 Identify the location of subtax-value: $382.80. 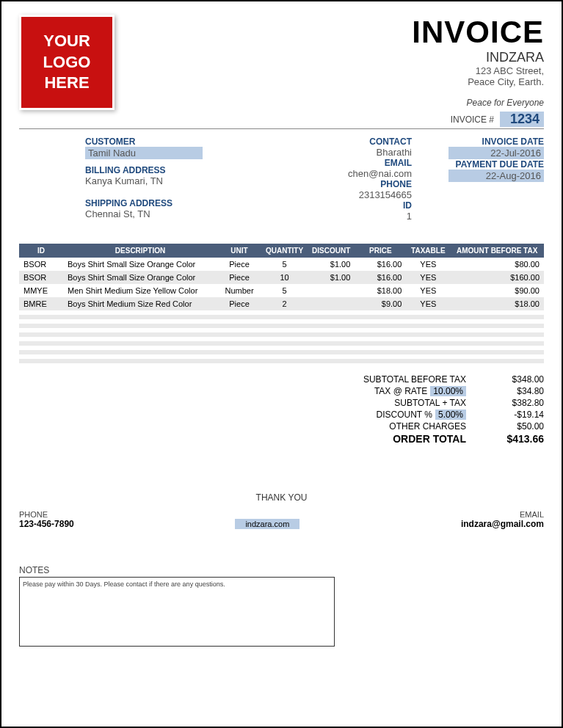
(507, 403).